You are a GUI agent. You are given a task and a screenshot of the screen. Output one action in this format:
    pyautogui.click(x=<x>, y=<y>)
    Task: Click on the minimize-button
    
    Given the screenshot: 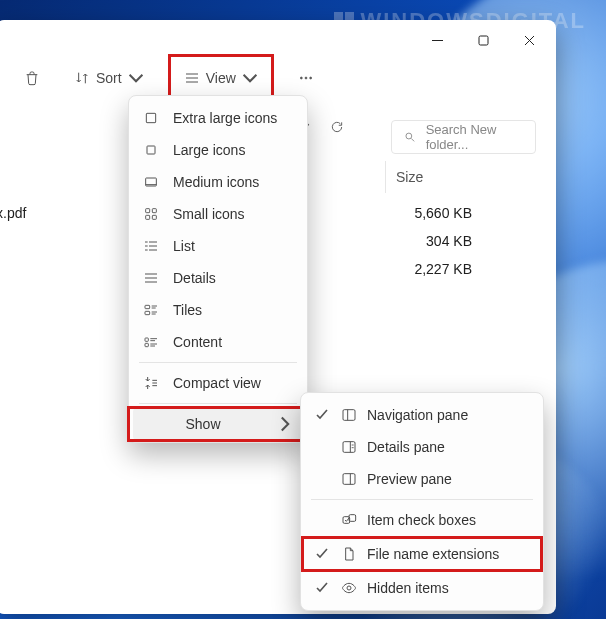 What is the action you would take?
    pyautogui.click(x=437, y=40)
    